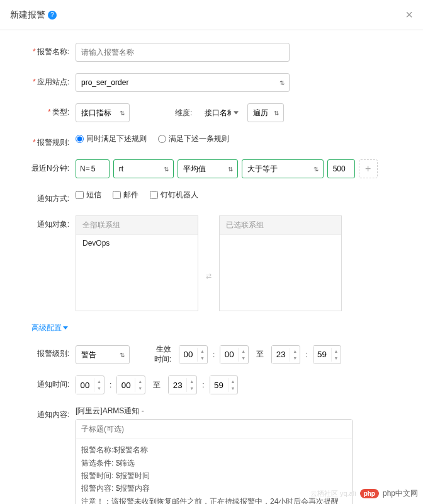 This screenshot has height=504, width=423. I want to click on list-item: DevOps, so click(137, 243).